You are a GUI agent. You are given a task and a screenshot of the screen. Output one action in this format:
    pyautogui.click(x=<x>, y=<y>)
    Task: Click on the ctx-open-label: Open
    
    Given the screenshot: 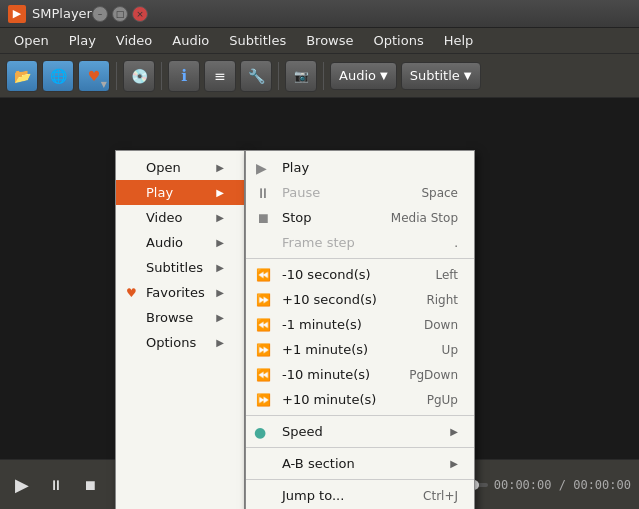 What is the action you would take?
    pyautogui.click(x=164, y=168)
    